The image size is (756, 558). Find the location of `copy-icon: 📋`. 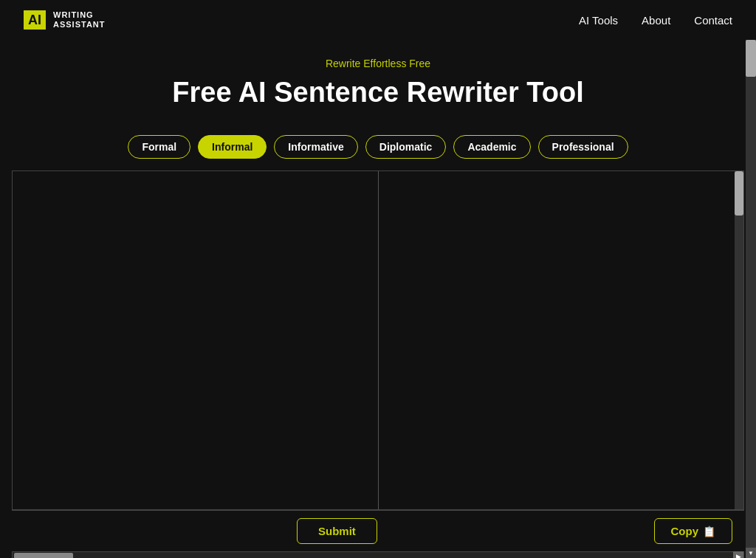

copy-icon: 📋 is located at coordinates (709, 531).